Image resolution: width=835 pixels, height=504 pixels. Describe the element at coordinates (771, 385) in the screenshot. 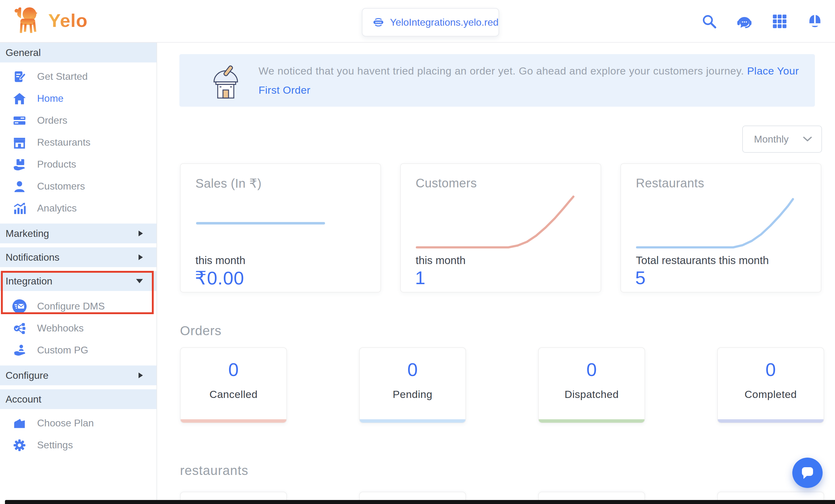

I see `order-card-completed: 0 Completed` at that location.